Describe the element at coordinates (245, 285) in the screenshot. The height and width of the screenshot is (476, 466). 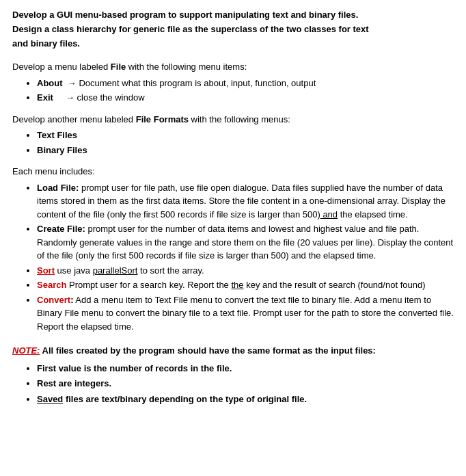
I see `list-item: Search Prompt user for a search key. Rep…` at that location.